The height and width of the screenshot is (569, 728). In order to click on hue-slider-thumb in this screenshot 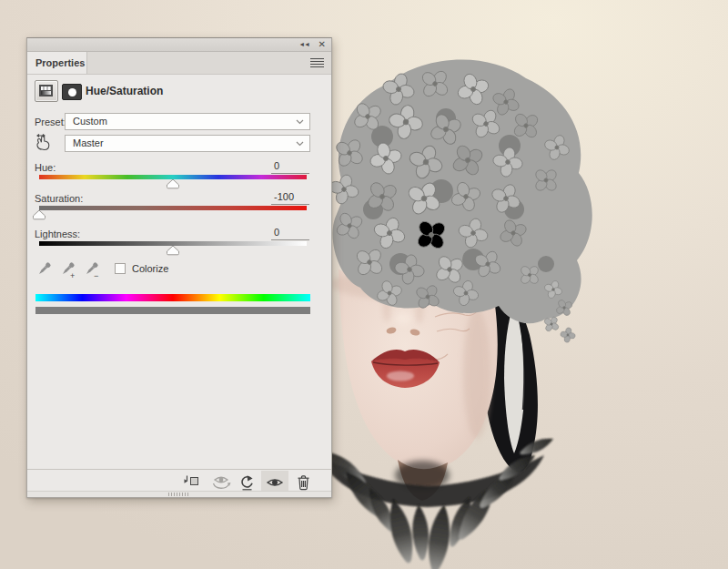, I will do `click(173, 184)`.